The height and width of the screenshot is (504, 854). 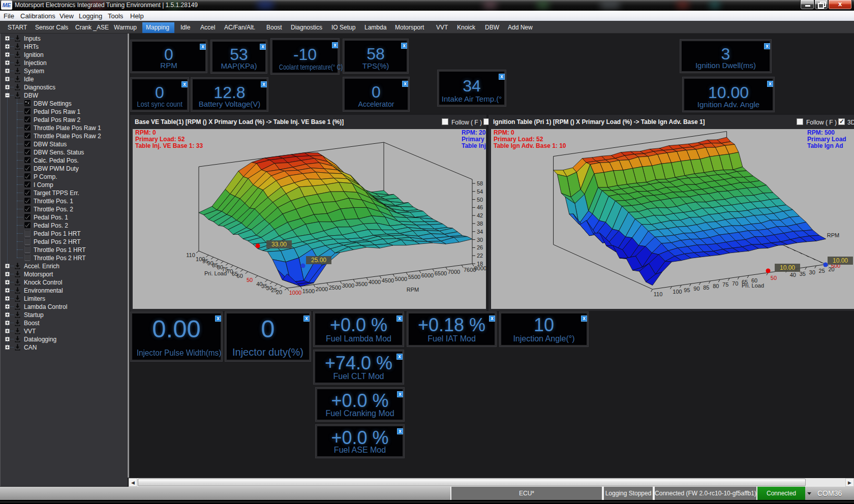 What do you see at coordinates (480, 183) in the screenshot?
I see `svg-text: 58` at bounding box center [480, 183].